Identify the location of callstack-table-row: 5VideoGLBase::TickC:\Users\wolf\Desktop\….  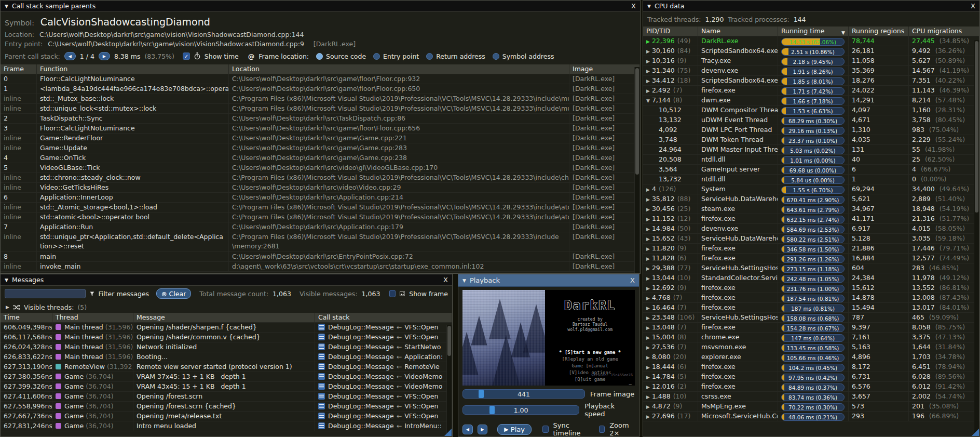
(320, 168).